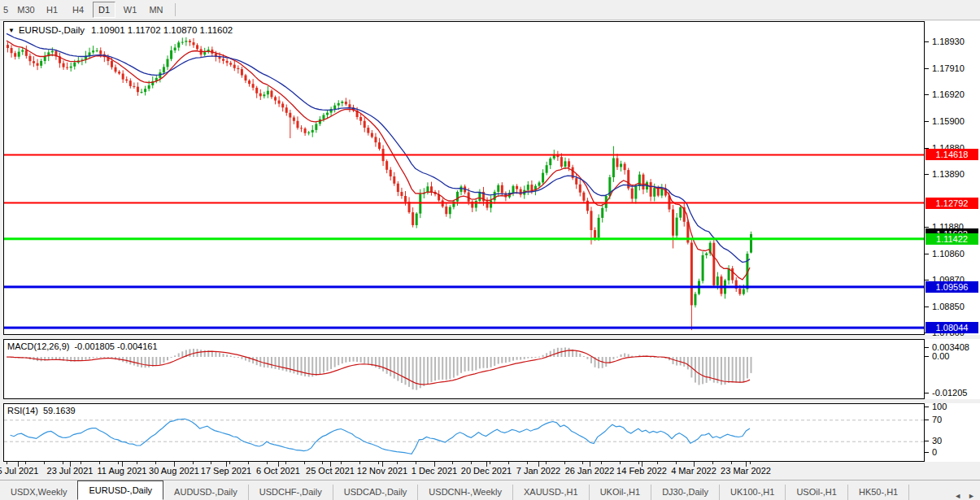 The width and height of the screenshot is (980, 500). I want to click on chart-ohlc-values: 1.10901 1.11702 1.10870 1.11602, so click(162, 30).